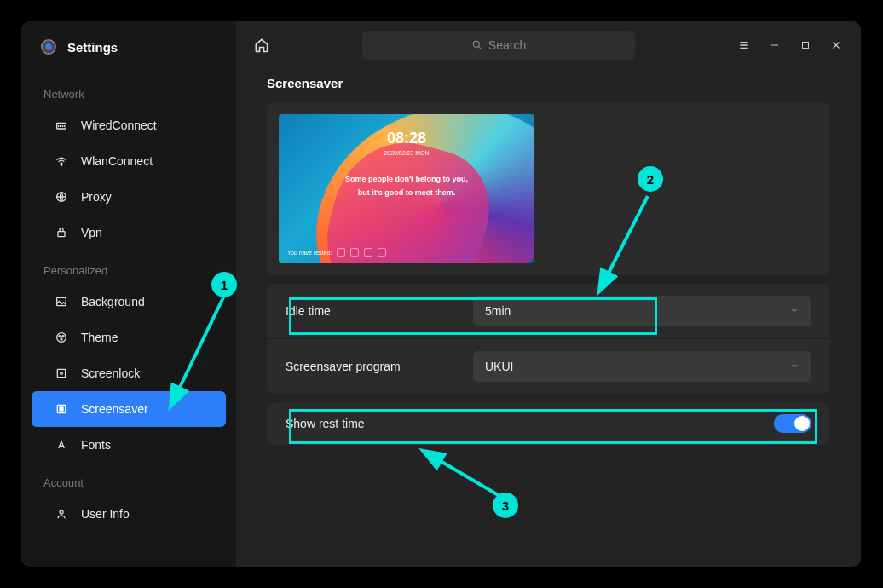 This screenshot has height=588, width=883. I want to click on sidebar-item-label: WiredConnect, so click(119, 125).